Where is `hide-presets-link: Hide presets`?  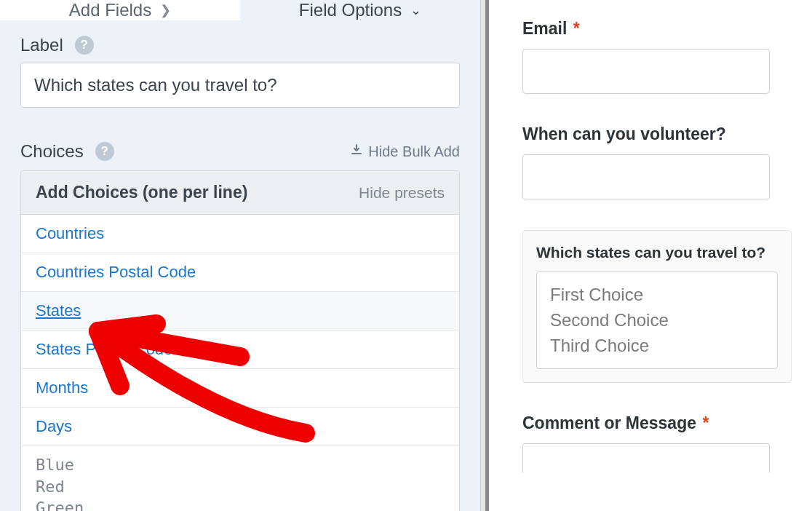
hide-presets-link: Hide presets is located at coordinates (402, 193).